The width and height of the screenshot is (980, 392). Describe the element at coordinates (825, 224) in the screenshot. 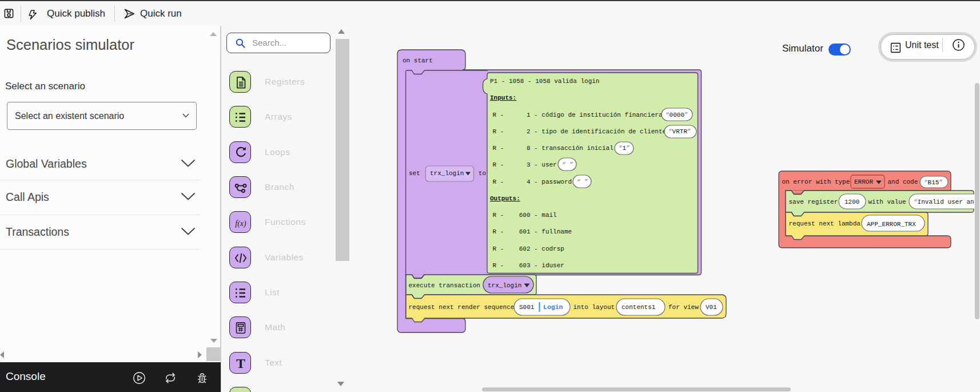

I see `svg-text: request next lambda` at that location.